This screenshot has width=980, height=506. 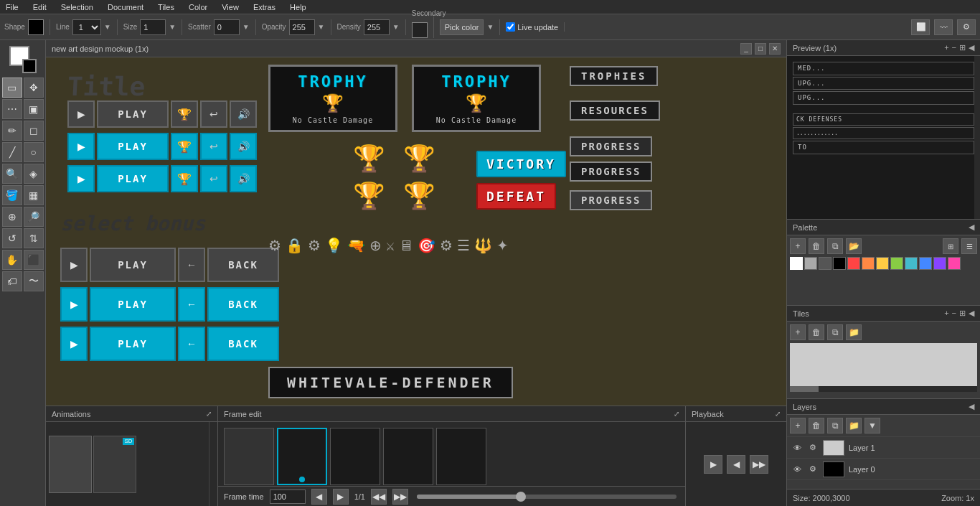 What do you see at coordinates (911, 263) in the screenshot?
I see `pal-cyan` at bounding box center [911, 263].